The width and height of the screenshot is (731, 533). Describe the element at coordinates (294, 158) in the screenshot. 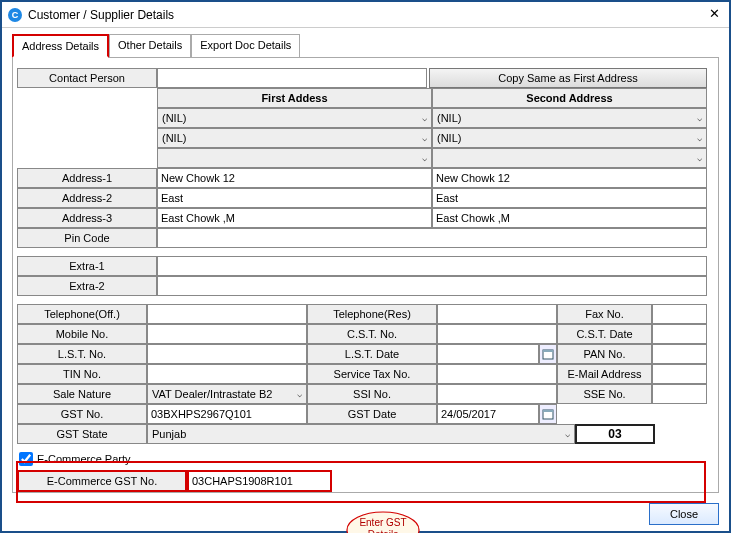

I see `dropdown-first-3: ⌵` at that location.